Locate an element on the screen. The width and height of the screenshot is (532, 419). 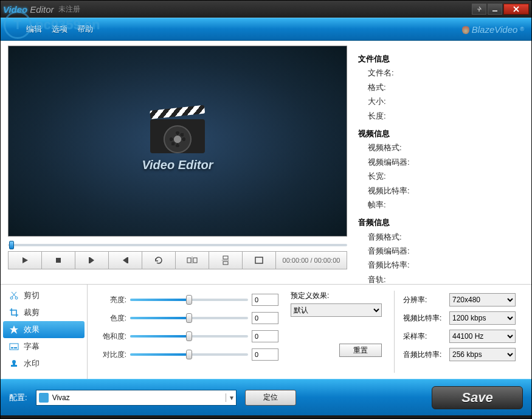
crop-icon is located at coordinates (14, 313).